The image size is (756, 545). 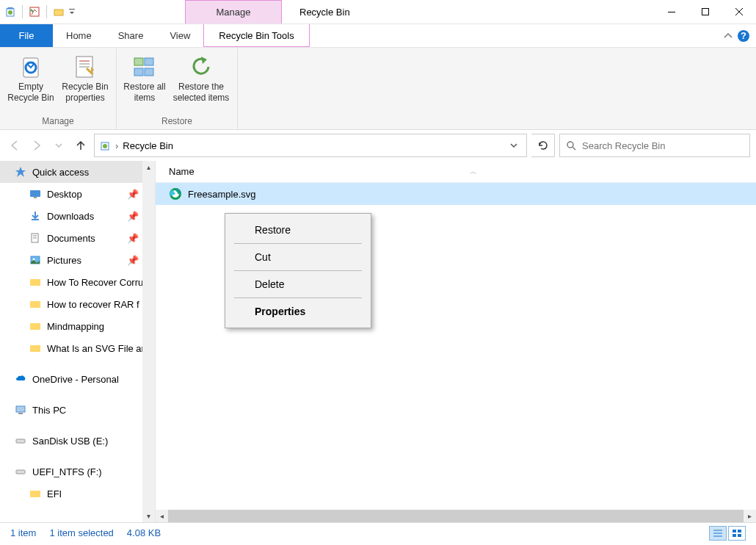 What do you see at coordinates (78, 238) in the screenshot?
I see `sidebar-documents: Documents 📌` at bounding box center [78, 238].